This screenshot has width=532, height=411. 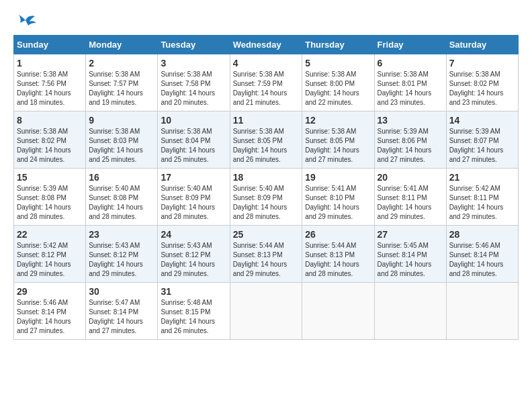 I want to click on calendar-day-cell: 18Sunrise: 5:40 AMSunset: 8:09 PMDayligh…, so click(x=266, y=197).